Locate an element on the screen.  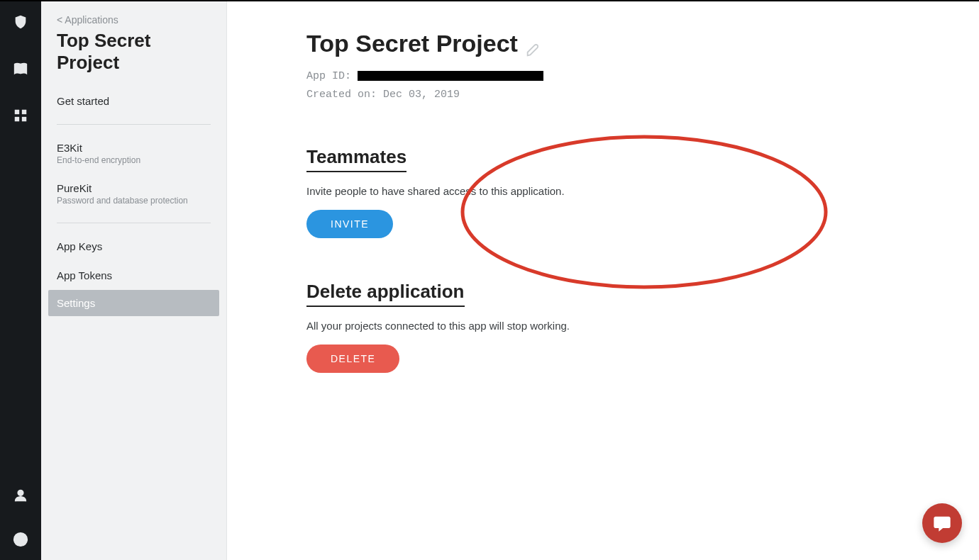
help-icon is located at coordinates (21, 539).